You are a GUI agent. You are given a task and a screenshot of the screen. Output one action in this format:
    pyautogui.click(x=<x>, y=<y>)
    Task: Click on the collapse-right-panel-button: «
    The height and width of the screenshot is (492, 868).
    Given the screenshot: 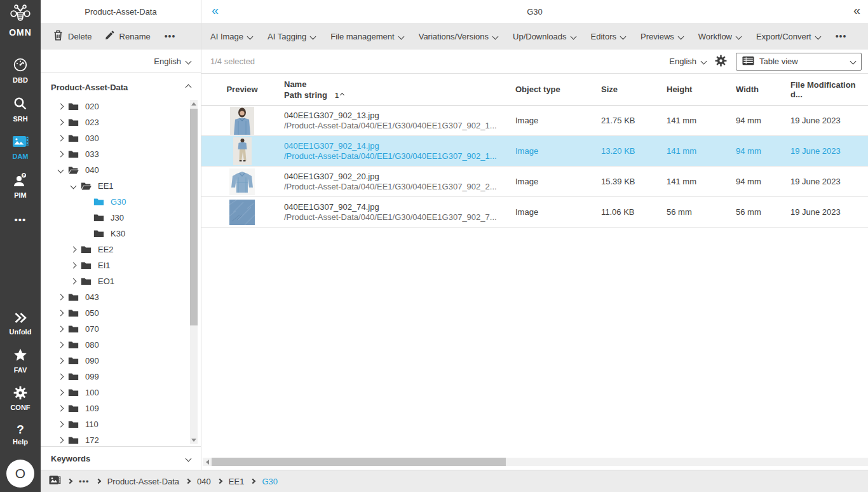 What is the action you would take?
    pyautogui.click(x=857, y=10)
    